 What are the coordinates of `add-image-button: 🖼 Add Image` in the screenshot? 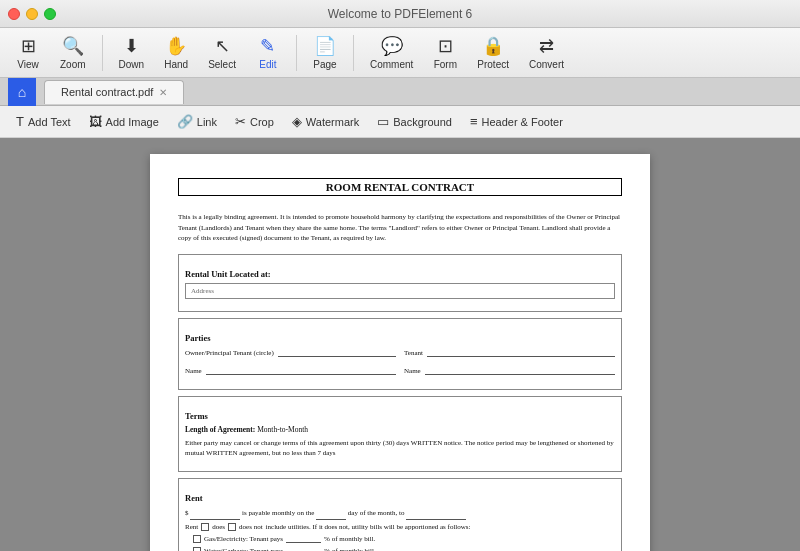 It's located at (124, 122).